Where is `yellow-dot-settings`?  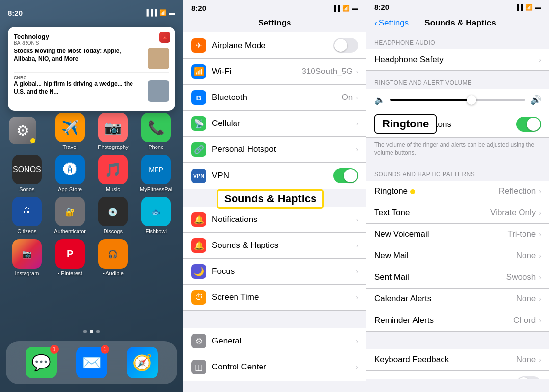 yellow-dot-settings is located at coordinates (33, 141).